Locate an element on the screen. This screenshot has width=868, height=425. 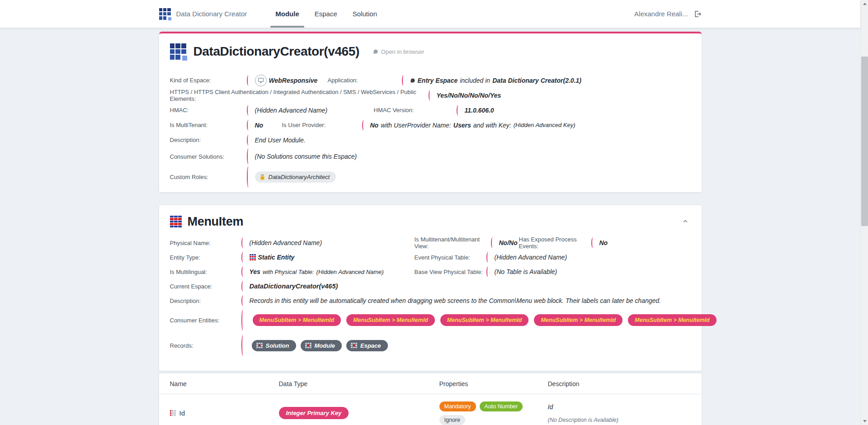
field-label: Event Physical Table: is located at coordinates (450, 258).